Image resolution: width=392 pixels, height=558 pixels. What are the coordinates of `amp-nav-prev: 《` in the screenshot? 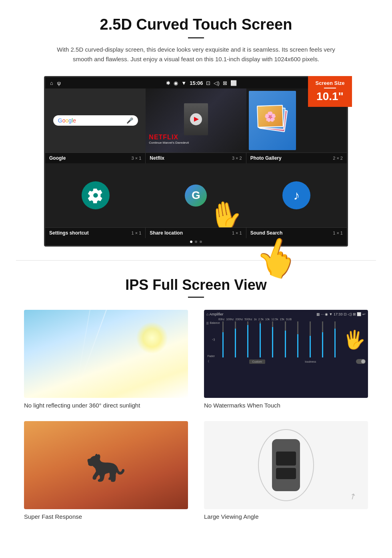 It's located at (208, 361).